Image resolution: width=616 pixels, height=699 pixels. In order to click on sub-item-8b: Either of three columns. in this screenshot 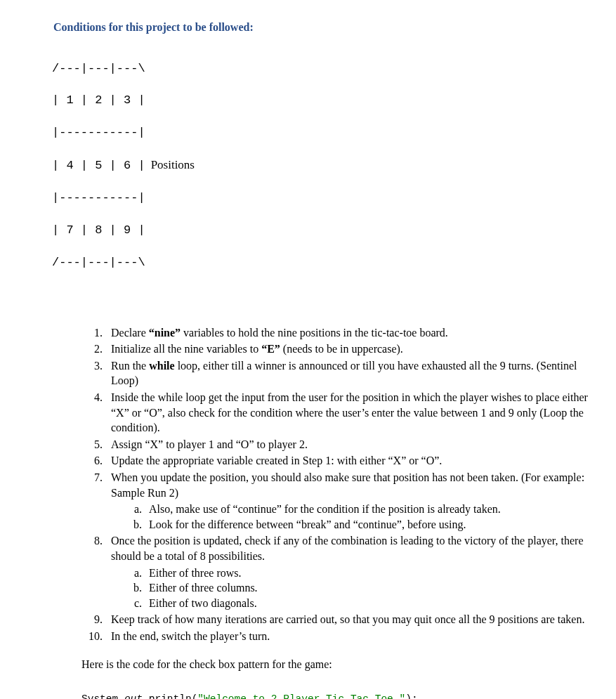, I will do `click(367, 588)`.